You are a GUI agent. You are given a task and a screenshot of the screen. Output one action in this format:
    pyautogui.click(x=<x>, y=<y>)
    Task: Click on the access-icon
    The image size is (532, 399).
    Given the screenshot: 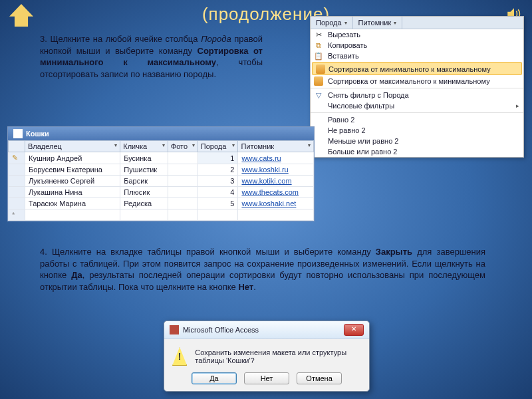 What is the action you would take?
    pyautogui.click(x=174, y=330)
    